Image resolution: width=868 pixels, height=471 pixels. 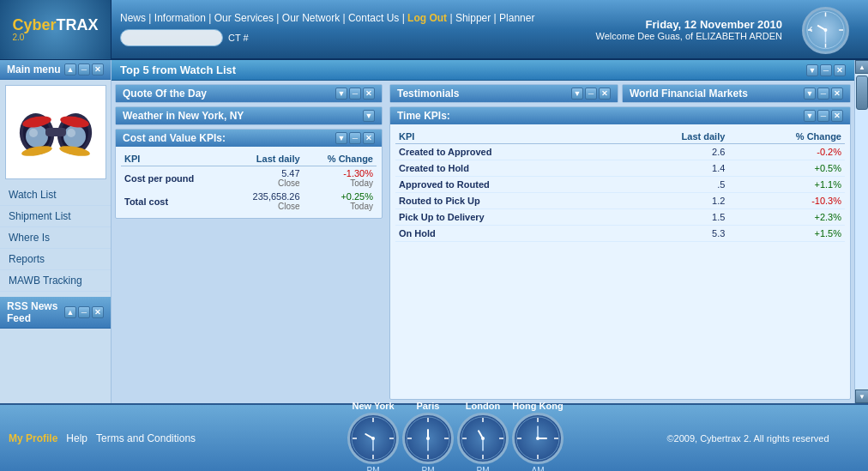 What do you see at coordinates (355, 138) in the screenshot?
I see `cost-kpi-btn-min: ─` at bounding box center [355, 138].